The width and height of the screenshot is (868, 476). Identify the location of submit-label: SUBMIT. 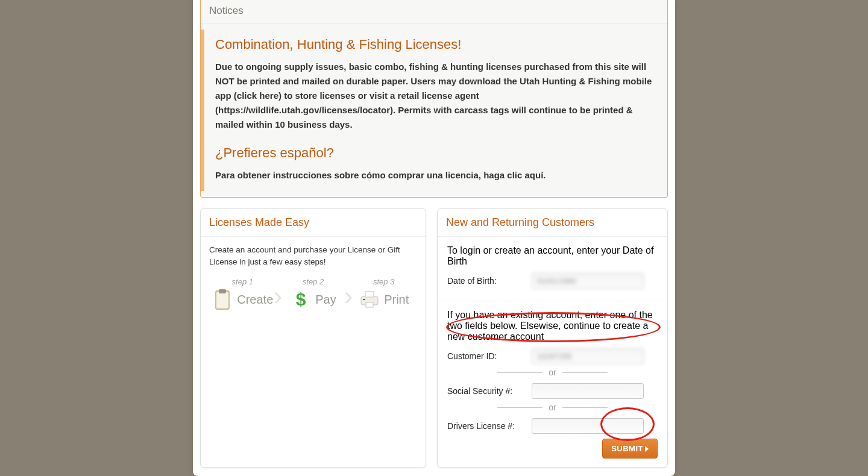
(627, 448).